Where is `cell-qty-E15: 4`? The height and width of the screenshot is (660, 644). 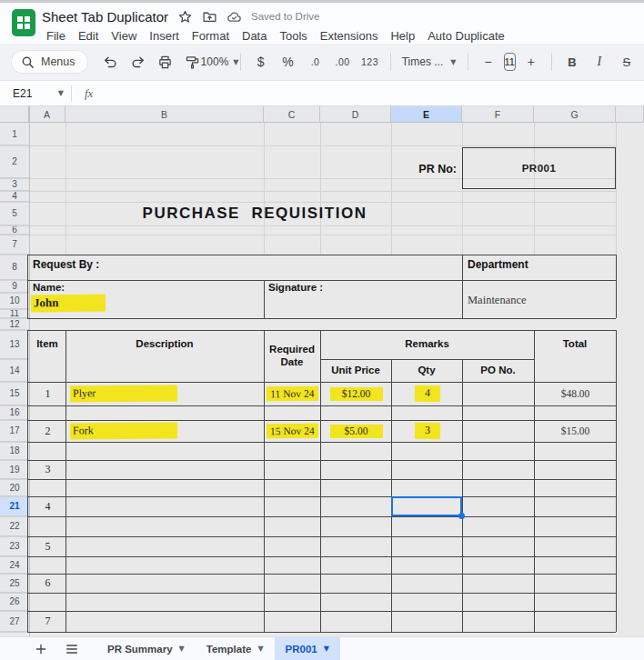 cell-qty-E15: 4 is located at coordinates (428, 394).